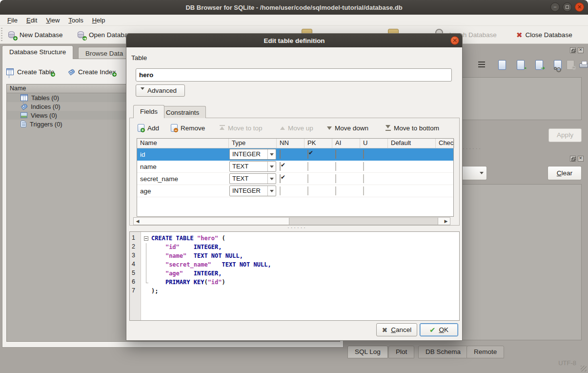  Describe the element at coordinates (182, 112) in the screenshot. I see `tab-constraints: Constraints` at that location.